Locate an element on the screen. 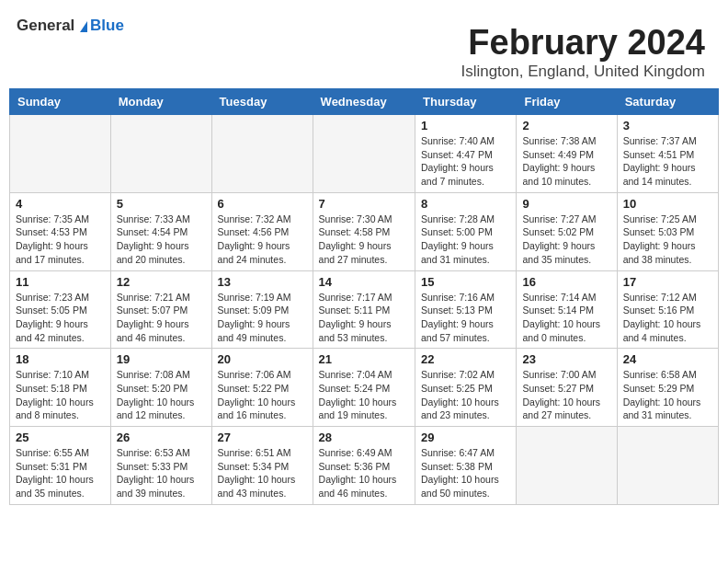  logo: General Blue is located at coordinates (70, 26).